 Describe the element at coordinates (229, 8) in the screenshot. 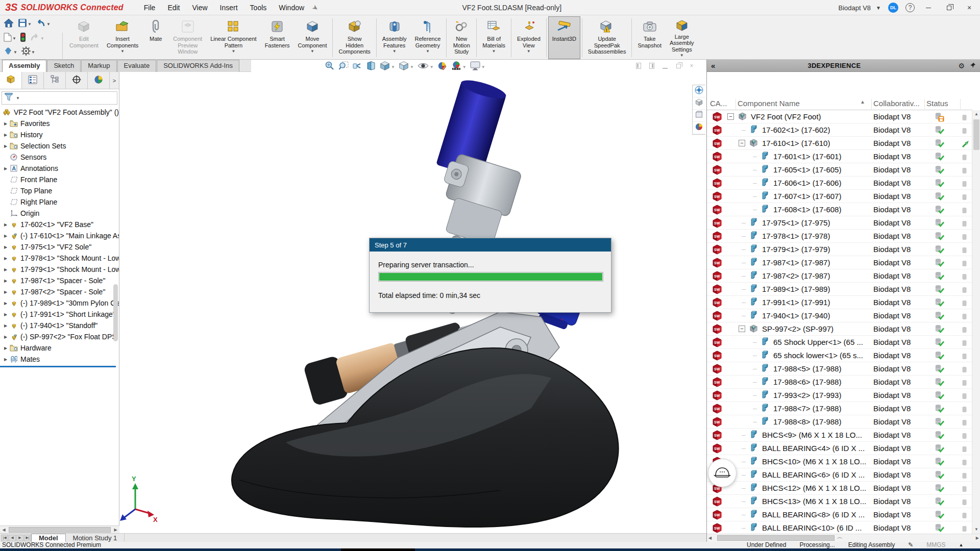

I see `menu-insert: Insert` at that location.